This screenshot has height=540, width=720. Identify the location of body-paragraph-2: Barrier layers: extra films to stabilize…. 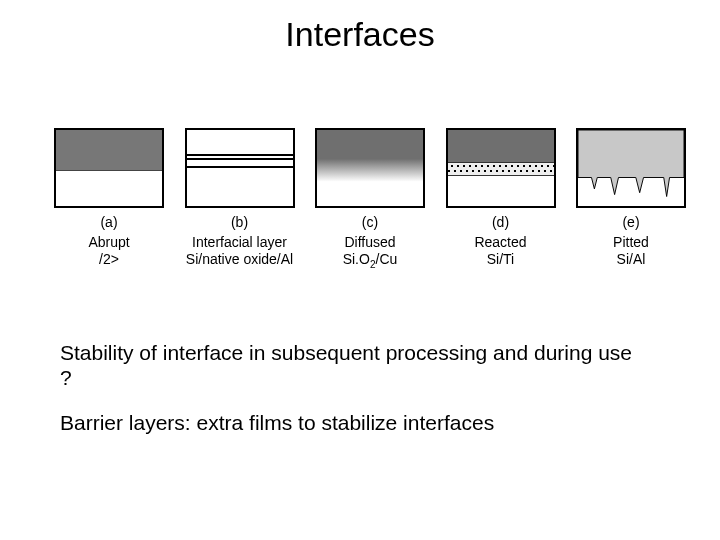
(350, 422).